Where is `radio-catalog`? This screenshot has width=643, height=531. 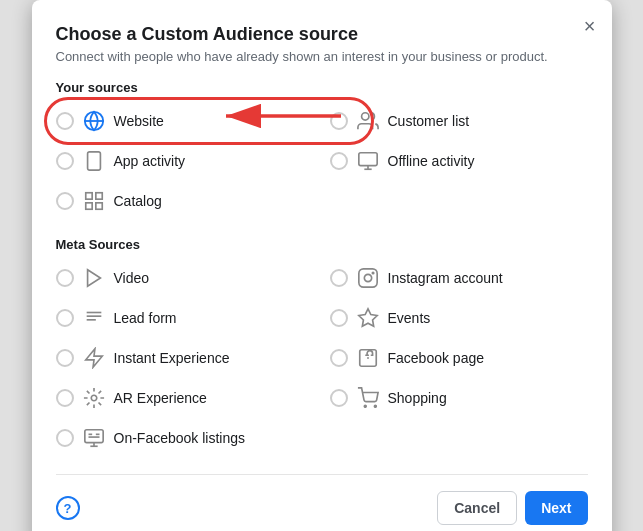
radio-catalog is located at coordinates (65, 201).